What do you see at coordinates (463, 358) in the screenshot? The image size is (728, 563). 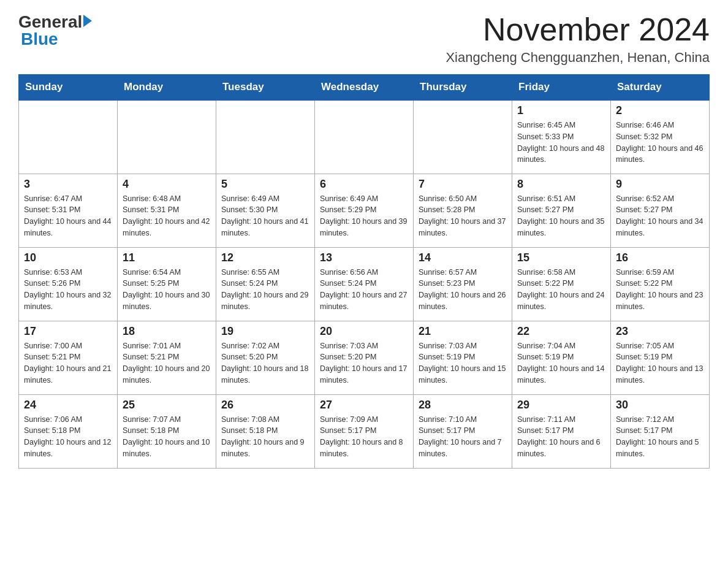 I see `calendar-cell: 21Sunrise: 7:03 AMSunset: 5:19 PMDayligh…` at bounding box center [463, 358].